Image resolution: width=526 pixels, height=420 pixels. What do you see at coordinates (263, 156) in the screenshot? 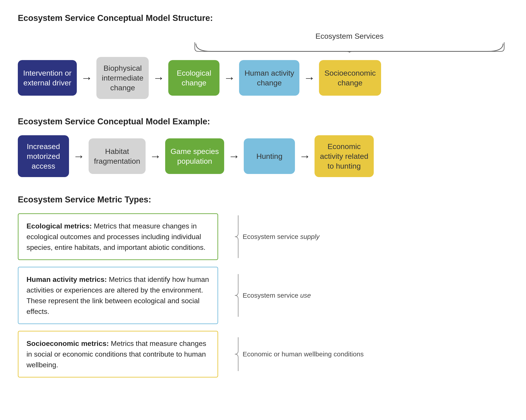
I see `example-flow: Increased motorized access → Habitat fra…` at bounding box center [263, 156].